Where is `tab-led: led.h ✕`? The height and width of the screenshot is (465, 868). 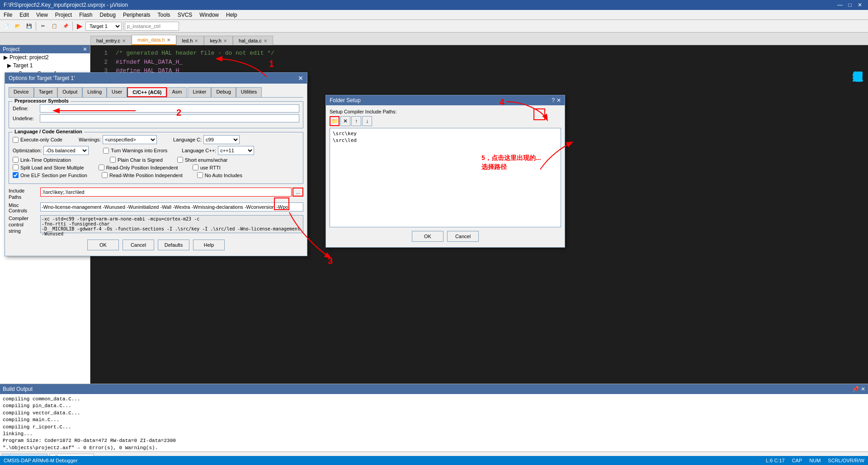
tab-led: led.h ✕ is located at coordinates (190, 41).